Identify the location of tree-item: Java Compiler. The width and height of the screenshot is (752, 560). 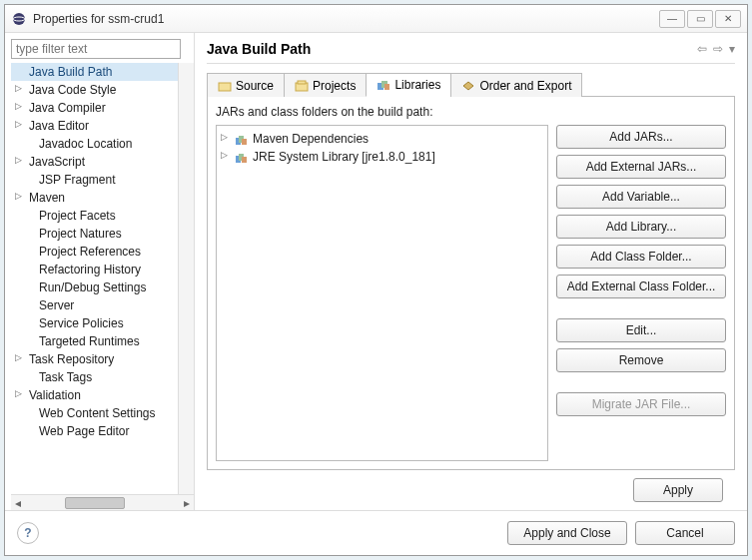
(94, 108).